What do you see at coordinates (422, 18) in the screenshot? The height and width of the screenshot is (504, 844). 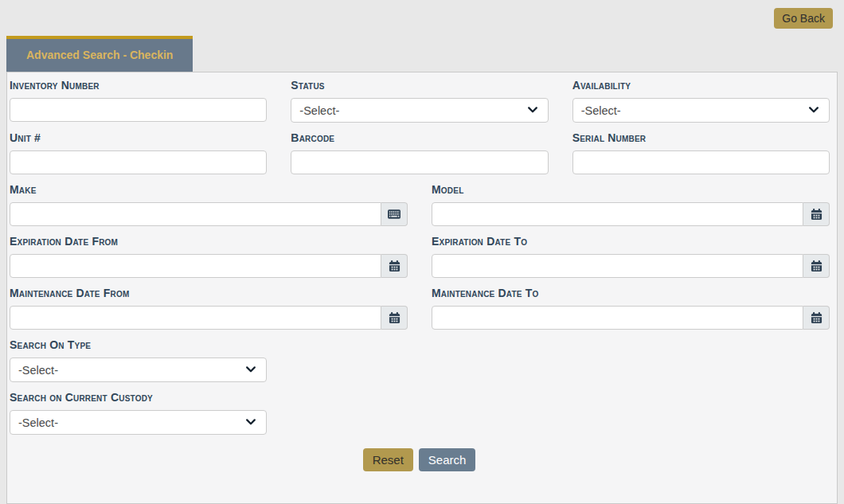 I see `top-bar: Go Back` at bounding box center [422, 18].